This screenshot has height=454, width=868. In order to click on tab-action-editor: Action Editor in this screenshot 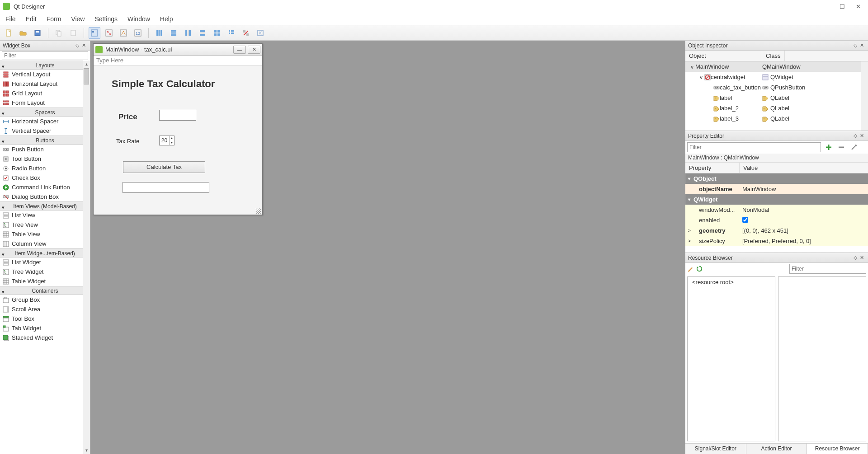, I will do `click(777, 449)`.